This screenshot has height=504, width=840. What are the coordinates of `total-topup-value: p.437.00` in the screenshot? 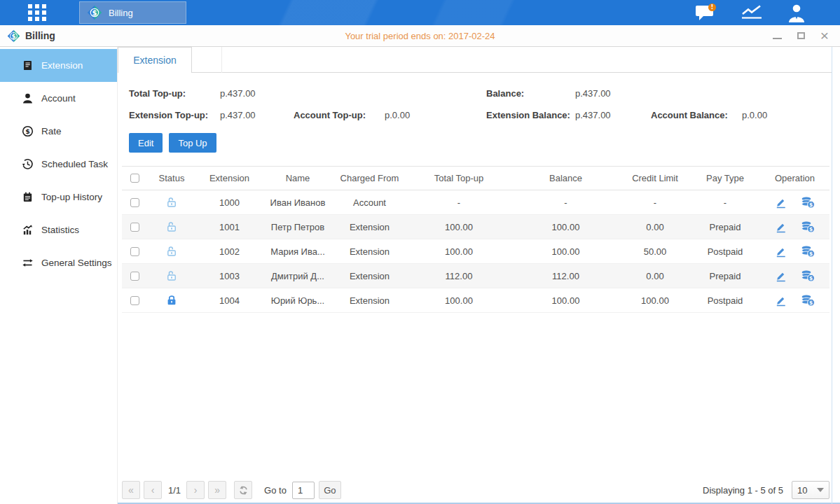 It's located at (256, 94).